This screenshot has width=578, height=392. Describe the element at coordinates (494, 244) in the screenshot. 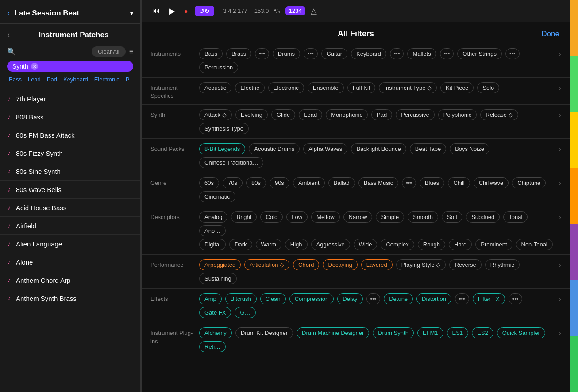

I see `chip-prominent: Prominent` at that location.